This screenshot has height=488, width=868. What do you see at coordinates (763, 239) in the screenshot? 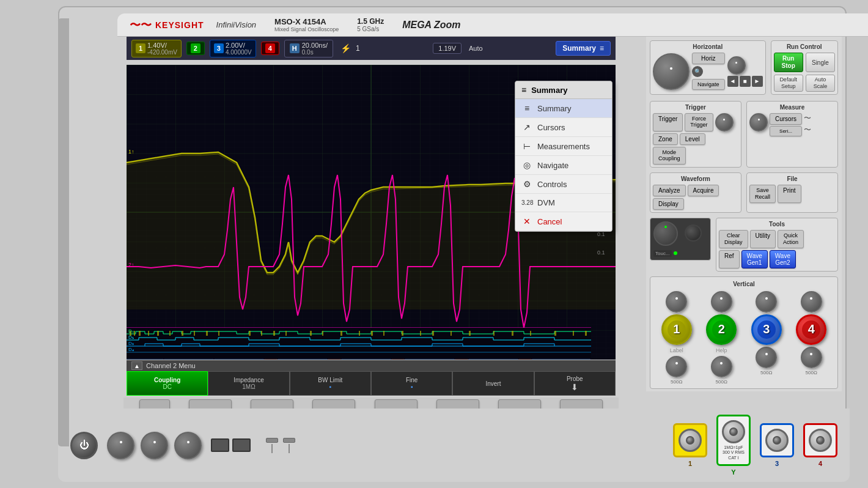
I see `utility-button: Utility` at bounding box center [763, 239].